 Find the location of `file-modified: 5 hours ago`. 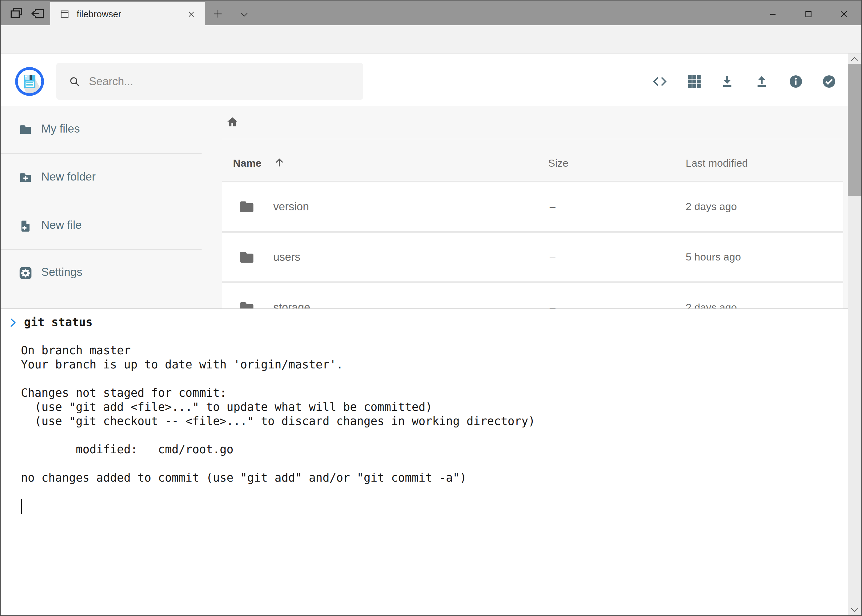

file-modified: 5 hours ago is located at coordinates (713, 257).